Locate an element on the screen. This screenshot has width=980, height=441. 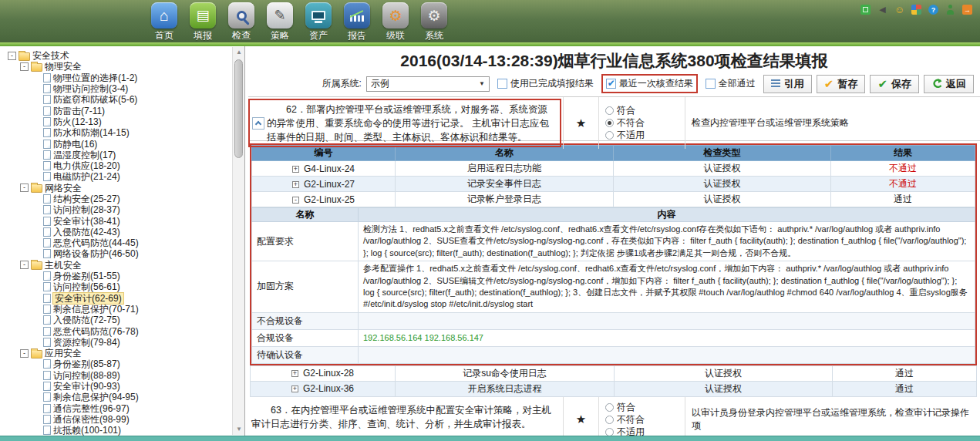
temp-save-button: ✔ 暂存 is located at coordinates (841, 84).